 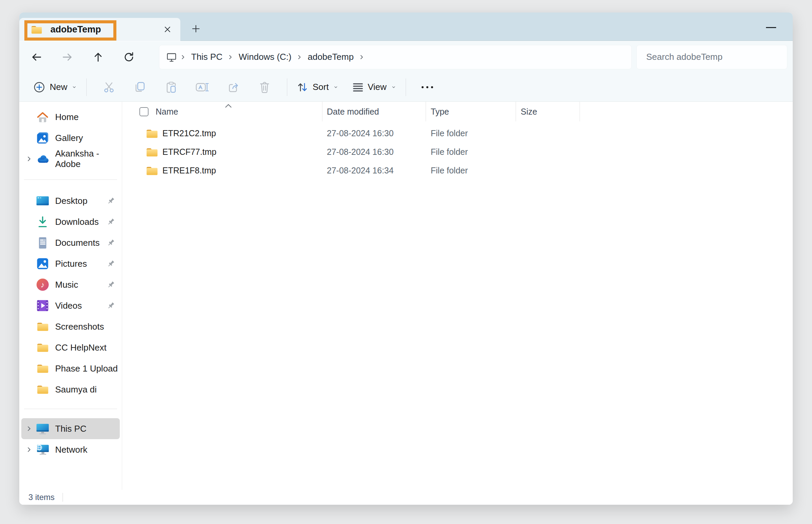 I want to click on toolbar-divider, so click(x=287, y=87).